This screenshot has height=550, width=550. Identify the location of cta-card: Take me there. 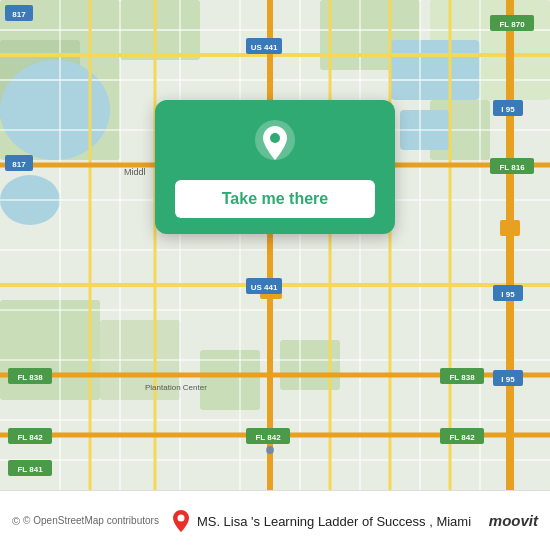
(275, 167).